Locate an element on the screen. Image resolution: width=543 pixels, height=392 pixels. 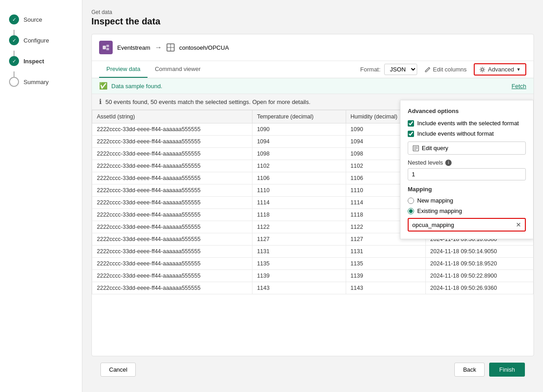
step-circle-source: ✓ is located at coordinates (14, 19).